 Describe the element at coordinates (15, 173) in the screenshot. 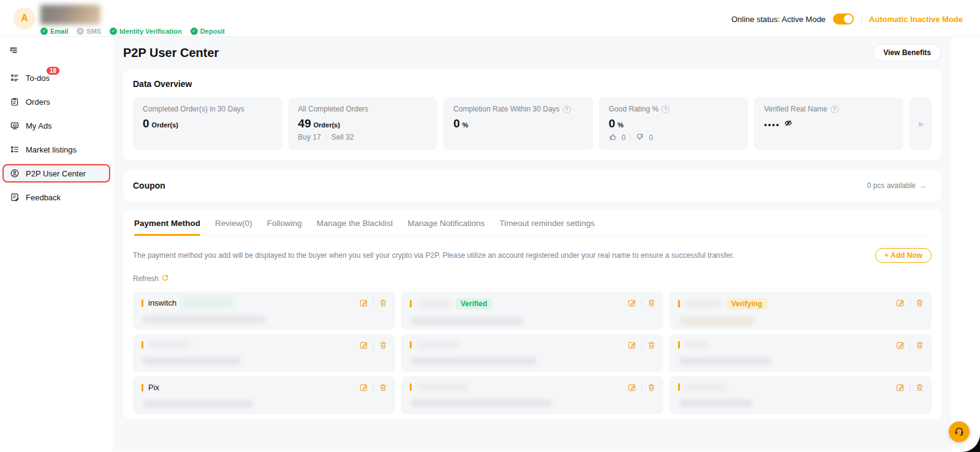

I see `p2p-user-center-icon` at that location.